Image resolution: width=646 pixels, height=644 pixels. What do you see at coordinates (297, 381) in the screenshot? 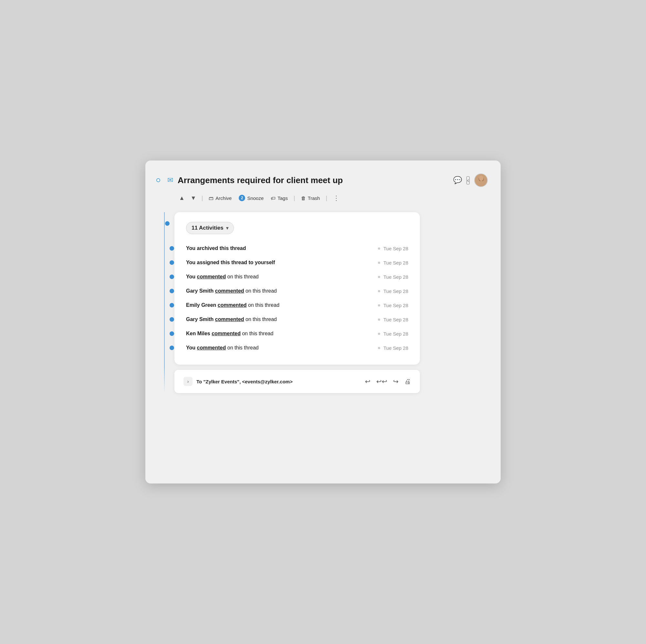
I see `email-preview-card: › To "Zylker Events", <events@zylker.com…` at bounding box center [297, 381].